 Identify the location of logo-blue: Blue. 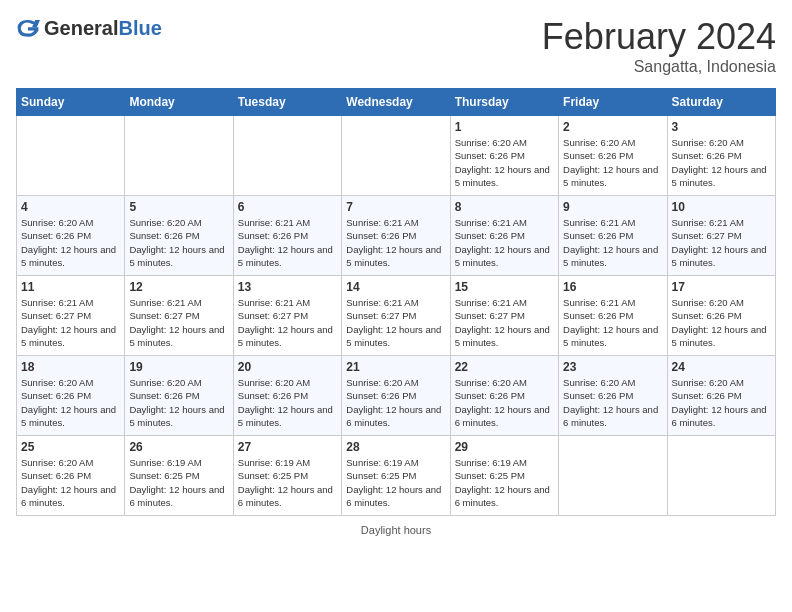
(140, 28).